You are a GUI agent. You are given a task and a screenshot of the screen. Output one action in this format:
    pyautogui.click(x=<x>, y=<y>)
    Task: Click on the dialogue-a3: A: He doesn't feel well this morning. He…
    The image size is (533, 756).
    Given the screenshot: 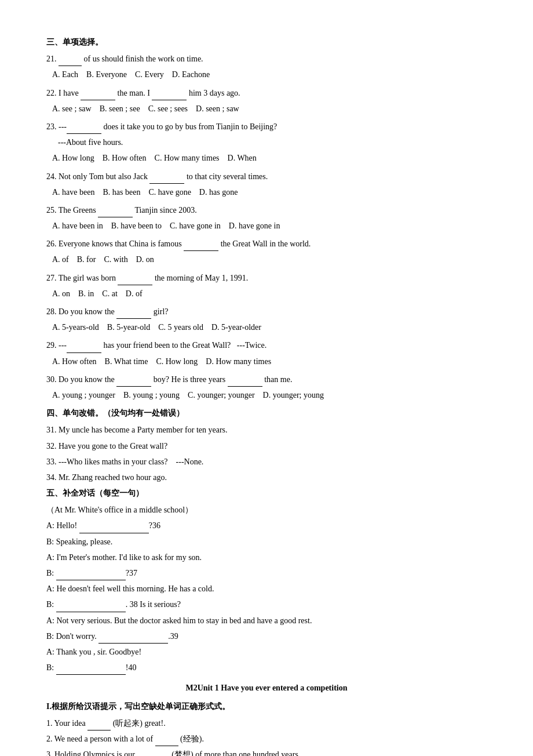 What is the action you would take?
    pyautogui.click(x=266, y=589)
    